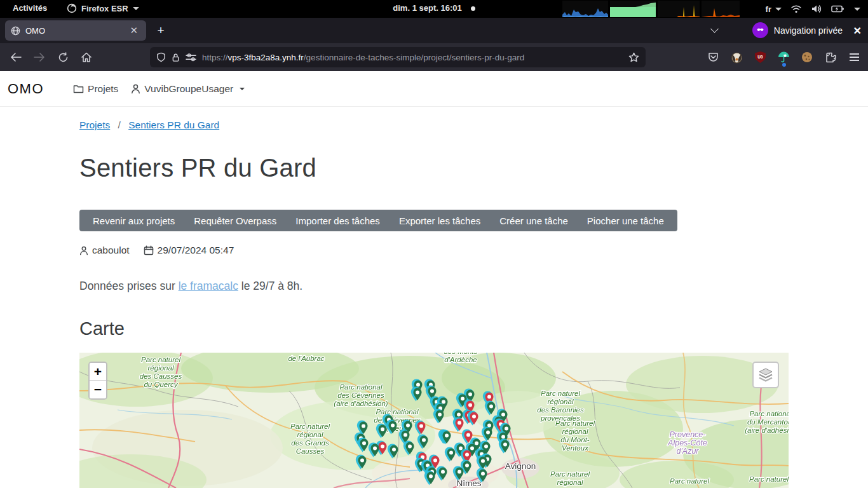 This screenshot has width=868, height=488. What do you see at coordinates (306, 358) in the screenshot?
I see `map-label-park: de l'Aubrac` at bounding box center [306, 358].